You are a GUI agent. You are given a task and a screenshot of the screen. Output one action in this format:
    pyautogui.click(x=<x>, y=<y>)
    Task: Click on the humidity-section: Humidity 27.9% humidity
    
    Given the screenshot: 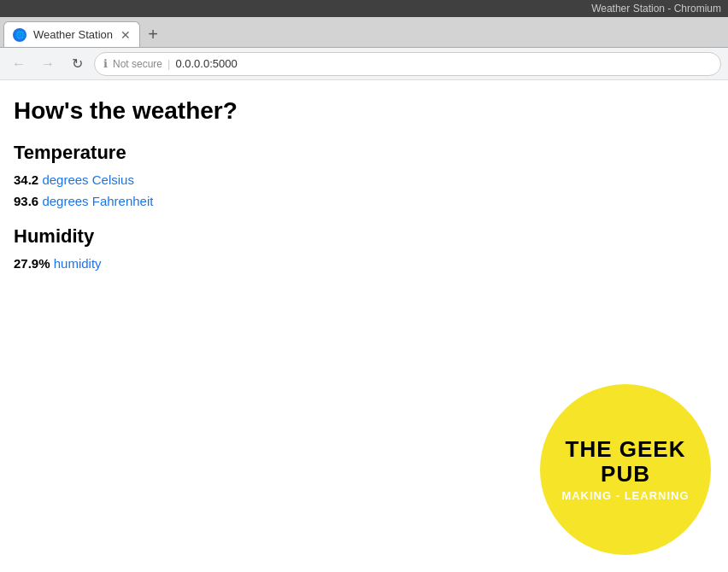 What is the action you would take?
    pyautogui.click(x=364, y=248)
    